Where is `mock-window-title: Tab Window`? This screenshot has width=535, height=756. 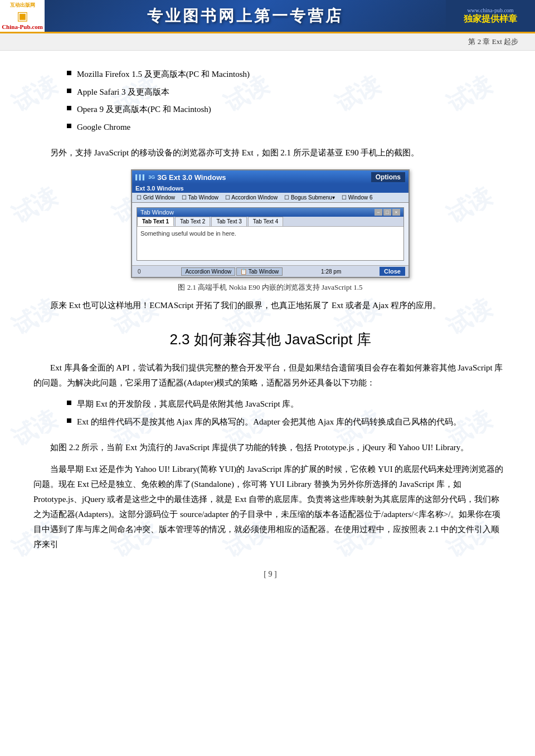 mock-window-title: Tab Window is located at coordinates (157, 212).